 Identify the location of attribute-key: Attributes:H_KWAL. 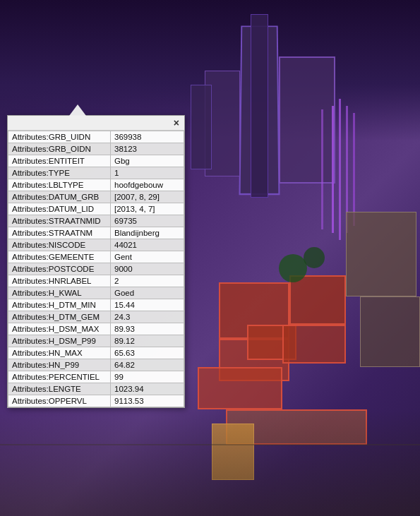
(59, 294).